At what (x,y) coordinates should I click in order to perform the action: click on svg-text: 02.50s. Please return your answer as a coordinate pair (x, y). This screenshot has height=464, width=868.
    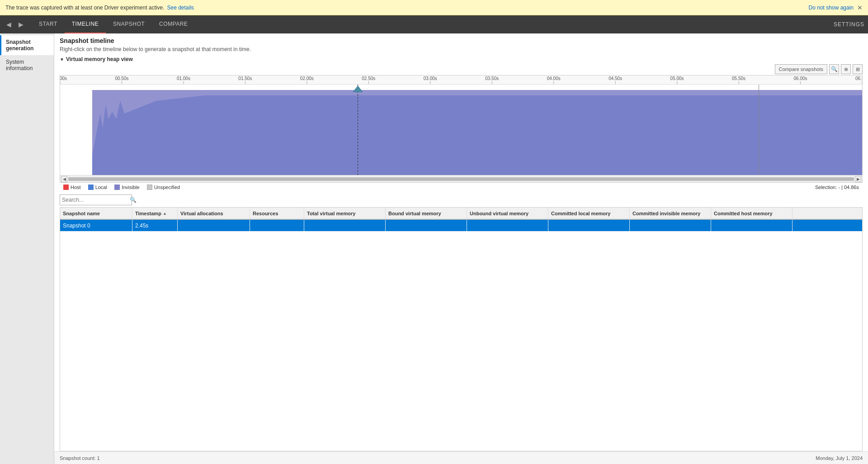
    Looking at the image, I should click on (368, 79).